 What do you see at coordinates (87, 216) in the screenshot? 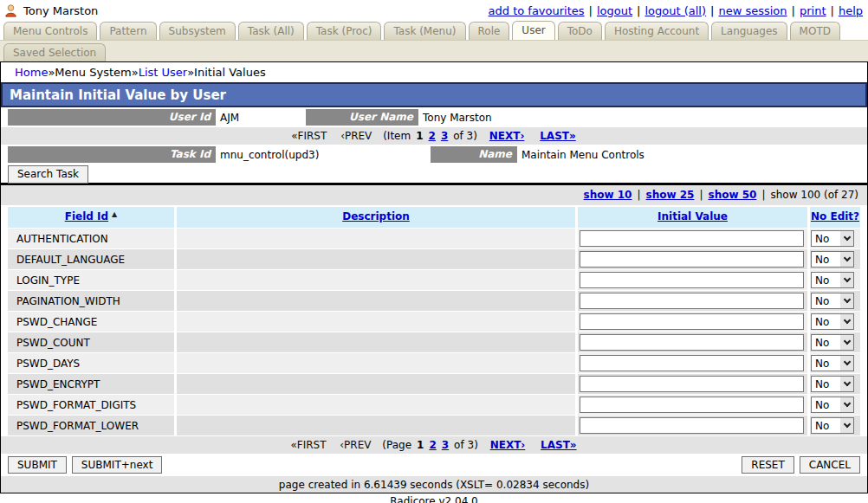
I see `field-id-sort-link: Field Id` at bounding box center [87, 216].